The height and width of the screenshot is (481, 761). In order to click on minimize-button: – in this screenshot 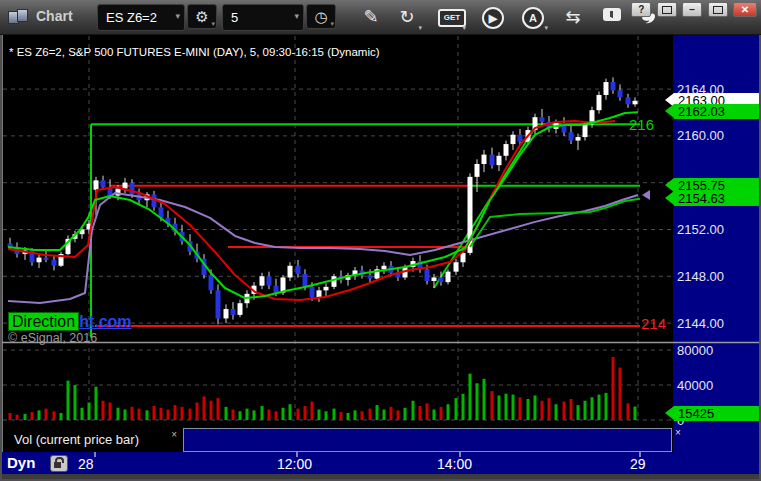, I will do `click(692, 10)`.